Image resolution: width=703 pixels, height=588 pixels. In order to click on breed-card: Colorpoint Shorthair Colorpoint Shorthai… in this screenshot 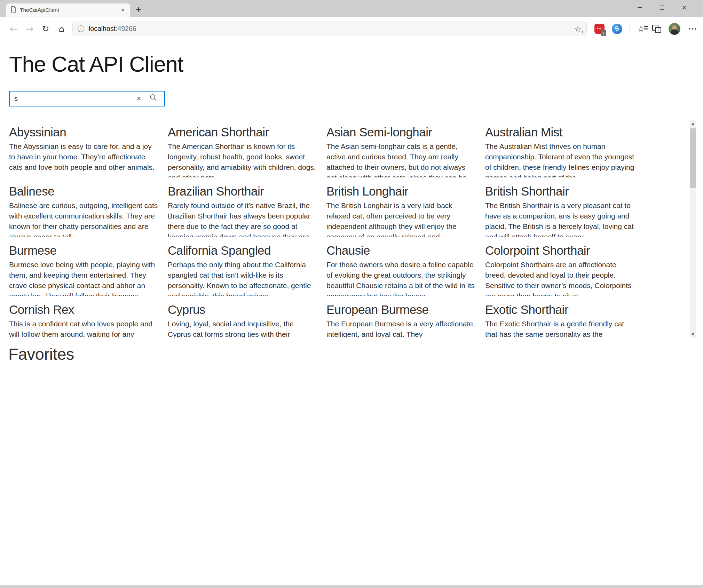, I will do `click(560, 269)`.